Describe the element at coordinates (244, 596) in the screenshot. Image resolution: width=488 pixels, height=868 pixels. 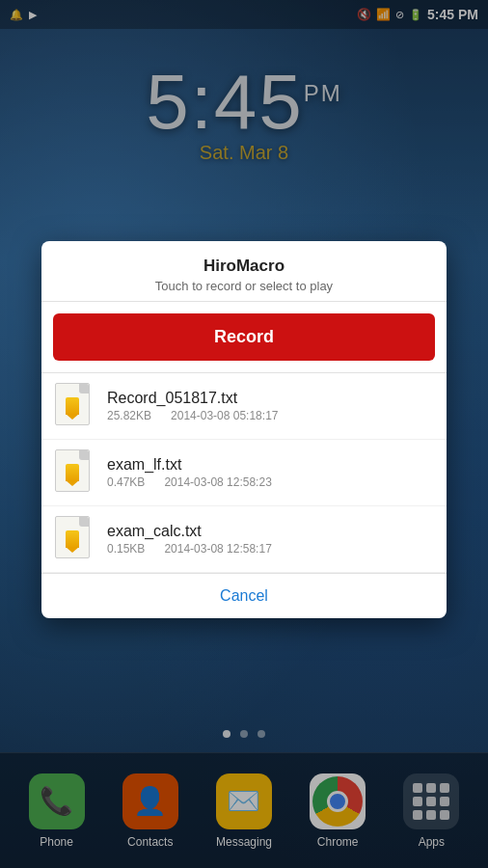
I see `cancel-label: Cancel` at that location.